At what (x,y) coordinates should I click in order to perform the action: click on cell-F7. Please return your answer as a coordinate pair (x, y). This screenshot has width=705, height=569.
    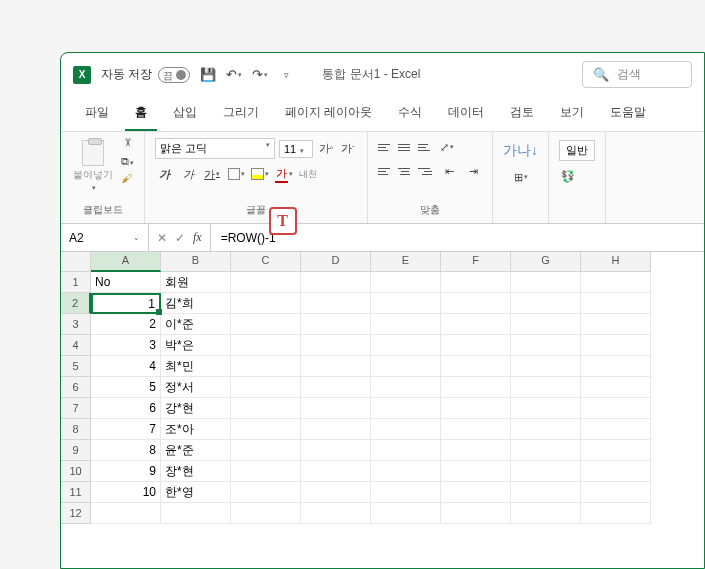
    Looking at the image, I should click on (476, 408).